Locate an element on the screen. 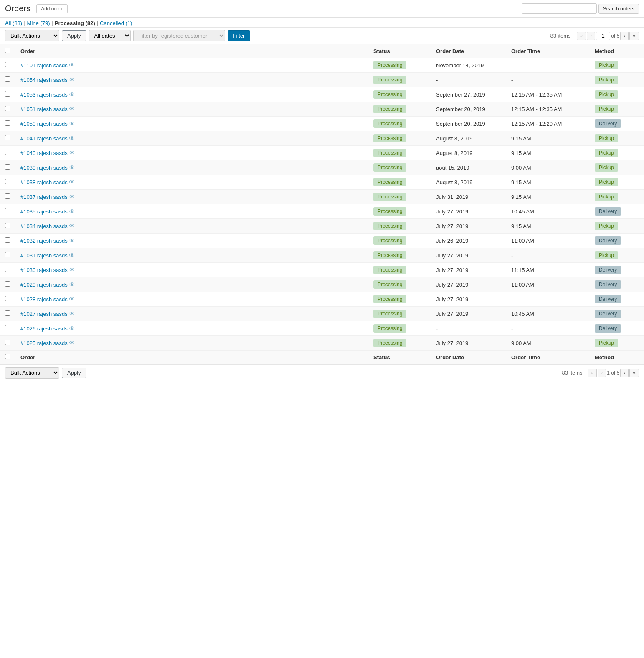  tab-cancelled: Cancelled (1) is located at coordinates (116, 23).